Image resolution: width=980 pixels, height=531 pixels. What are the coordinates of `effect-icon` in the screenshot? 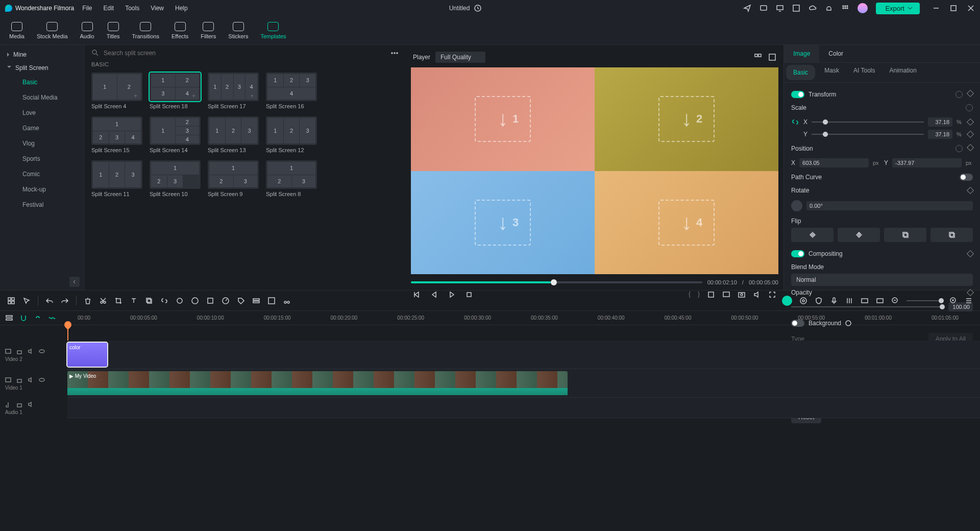 It's located at (210, 301).